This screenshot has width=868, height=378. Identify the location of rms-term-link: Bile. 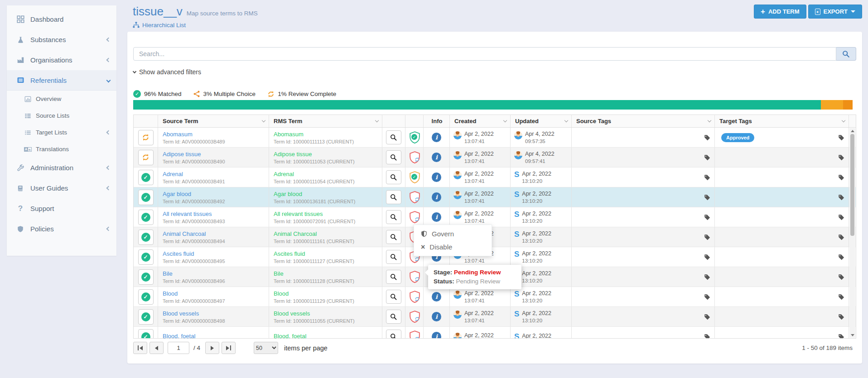
(279, 273).